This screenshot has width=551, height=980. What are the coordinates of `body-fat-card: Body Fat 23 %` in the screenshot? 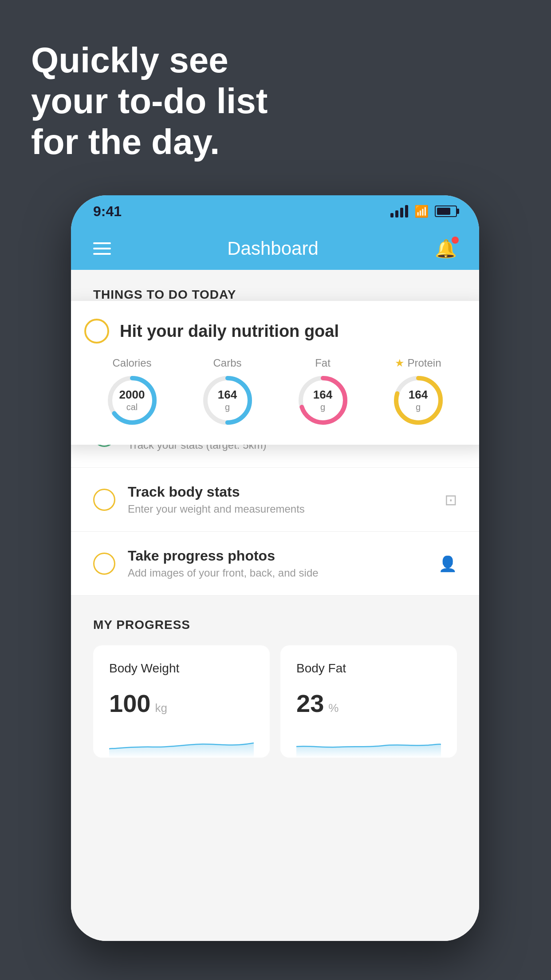 It's located at (369, 701).